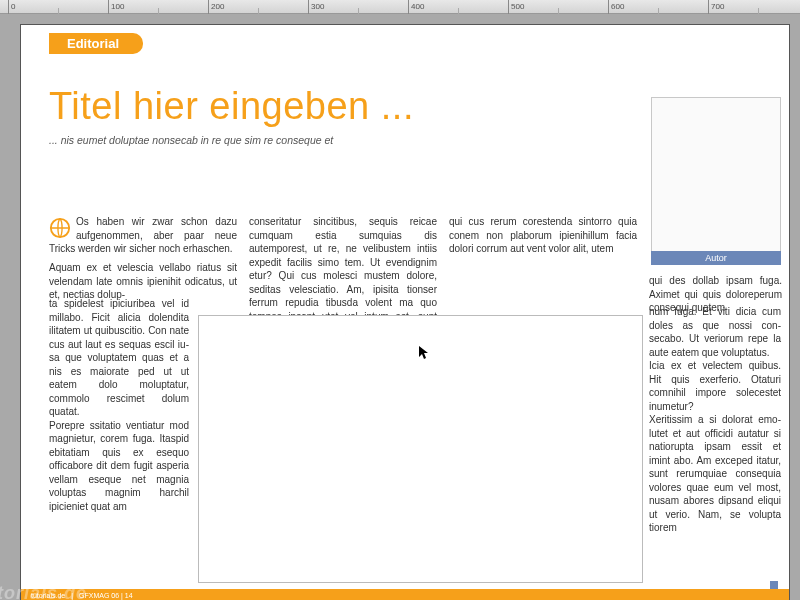  I want to click on author-label: Autor, so click(716, 258).